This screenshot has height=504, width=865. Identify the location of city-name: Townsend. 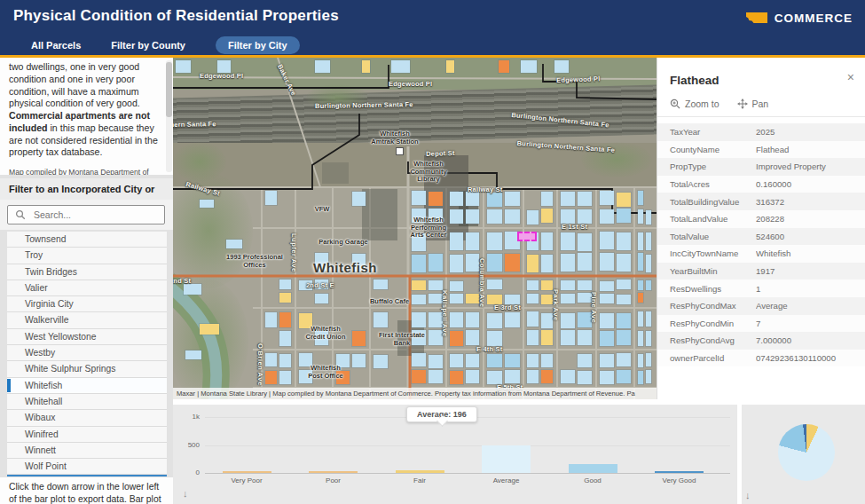
(45, 240).